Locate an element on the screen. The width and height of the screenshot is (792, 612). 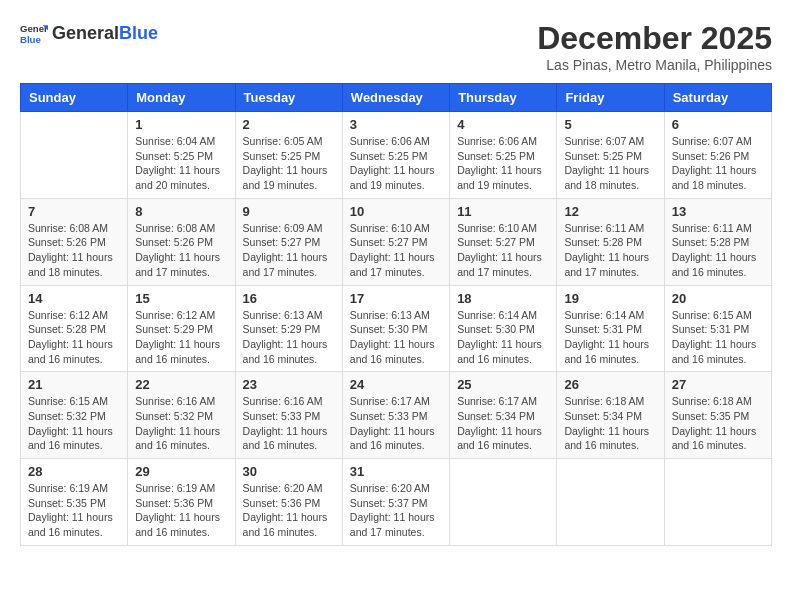
table-row: 30Sunrise: 6:20 AM Sunset: 5:36 PM Dayli… is located at coordinates (288, 502).